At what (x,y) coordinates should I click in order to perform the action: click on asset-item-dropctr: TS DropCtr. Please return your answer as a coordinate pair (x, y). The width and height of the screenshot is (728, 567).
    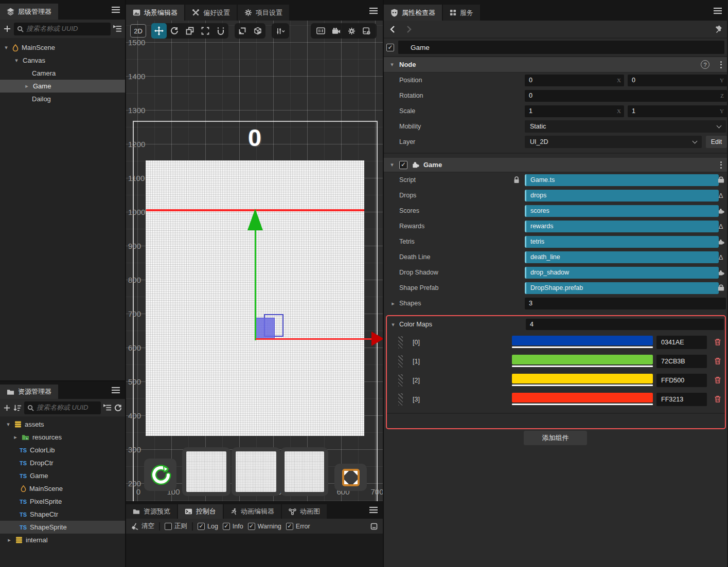
    Looking at the image, I should click on (63, 463).